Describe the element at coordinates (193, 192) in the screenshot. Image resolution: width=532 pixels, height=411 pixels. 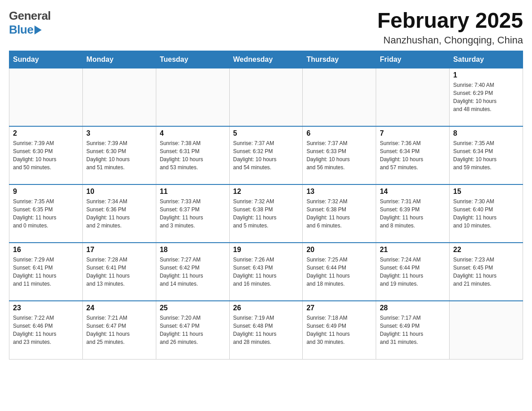
I see `day-number: 11` at that location.